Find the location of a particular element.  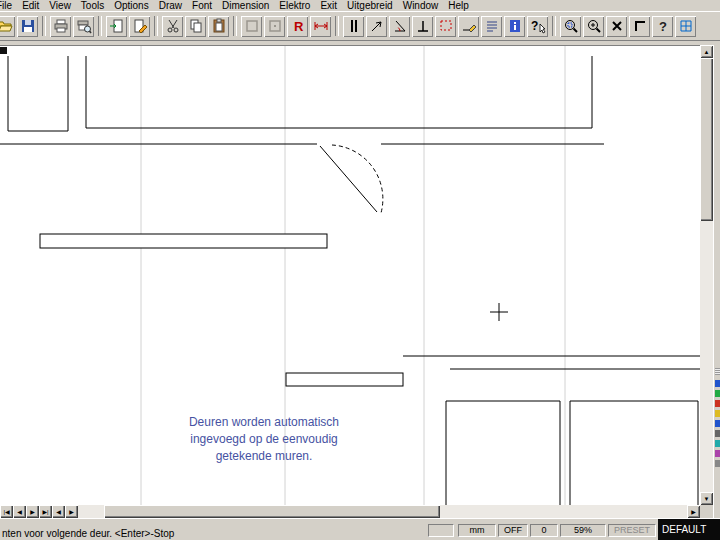

menu-item-elektro: Elektro is located at coordinates (294, 6).